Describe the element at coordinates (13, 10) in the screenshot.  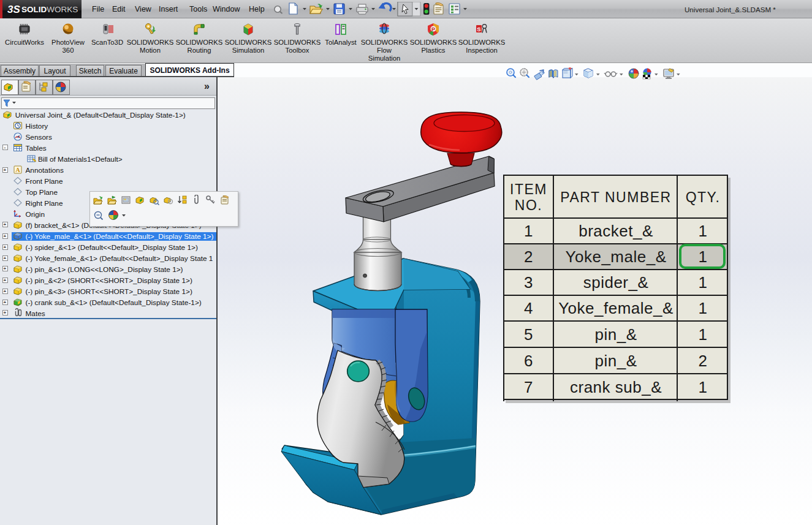
I see `svg-text: 3S` at that location.